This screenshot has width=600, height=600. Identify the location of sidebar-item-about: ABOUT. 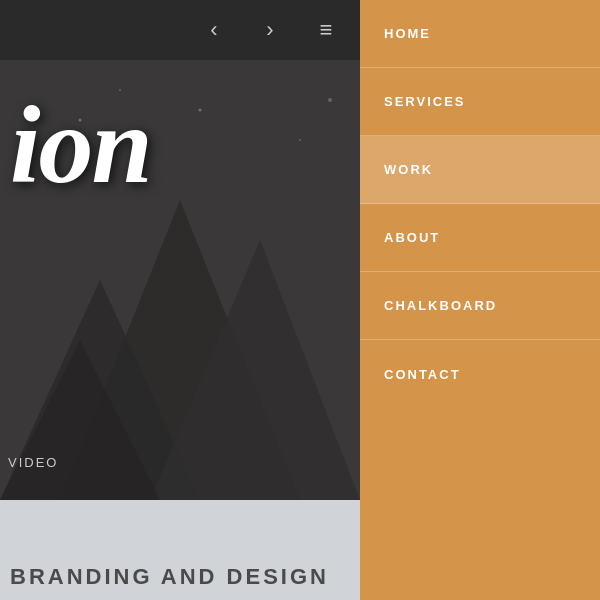
(480, 238).